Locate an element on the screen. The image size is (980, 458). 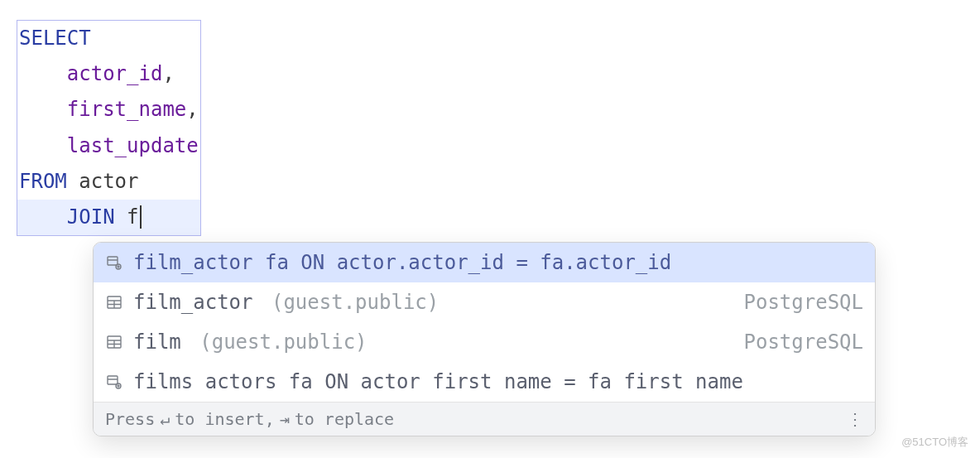
keyword-from: FROM is located at coordinates (43, 181).